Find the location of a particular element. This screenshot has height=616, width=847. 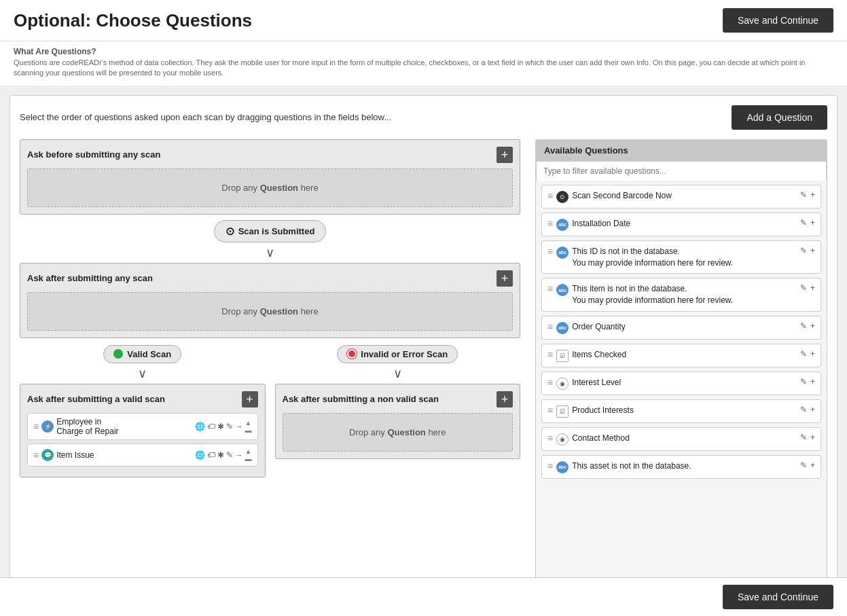

avail-q-left-interest-level: ≡ ◉ Interest Level is located at coordinates (674, 383).